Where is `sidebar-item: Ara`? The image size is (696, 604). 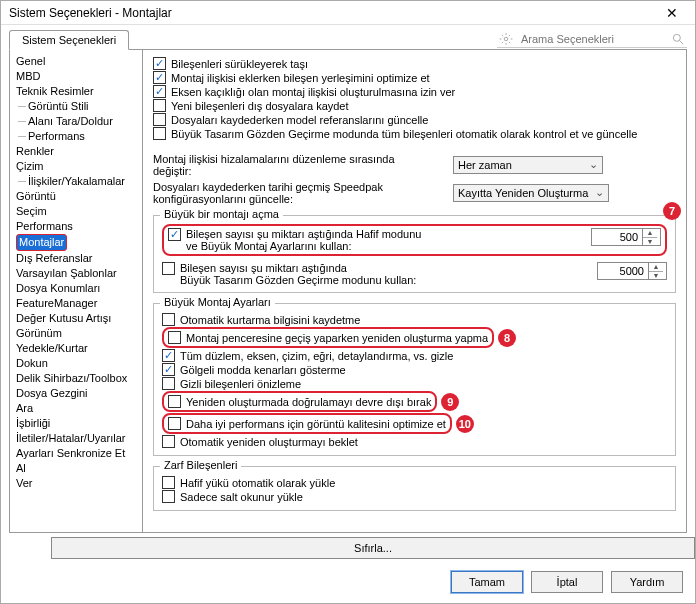 sidebar-item: Ara is located at coordinates (78, 408).